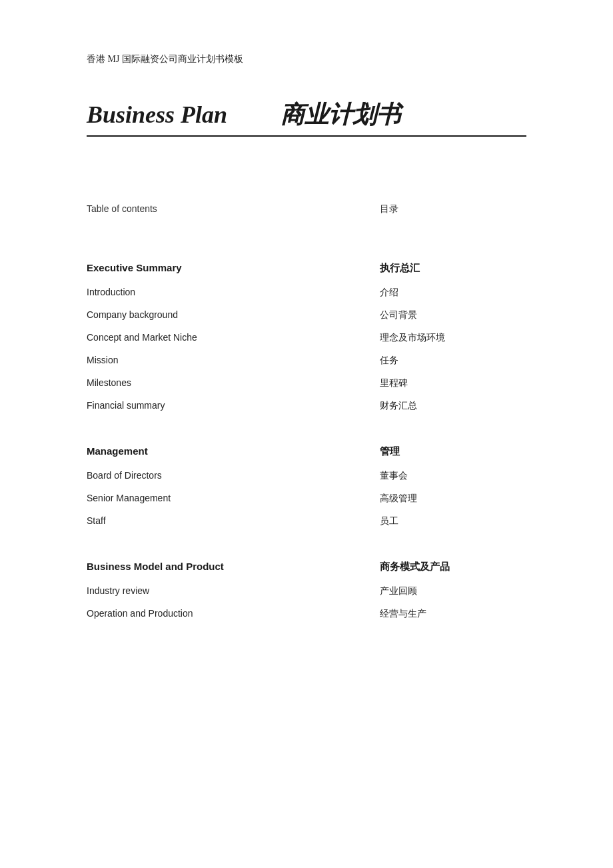  I want to click on section-business-model: Business Model and Product商务模式及产品Industr…, so click(306, 587).